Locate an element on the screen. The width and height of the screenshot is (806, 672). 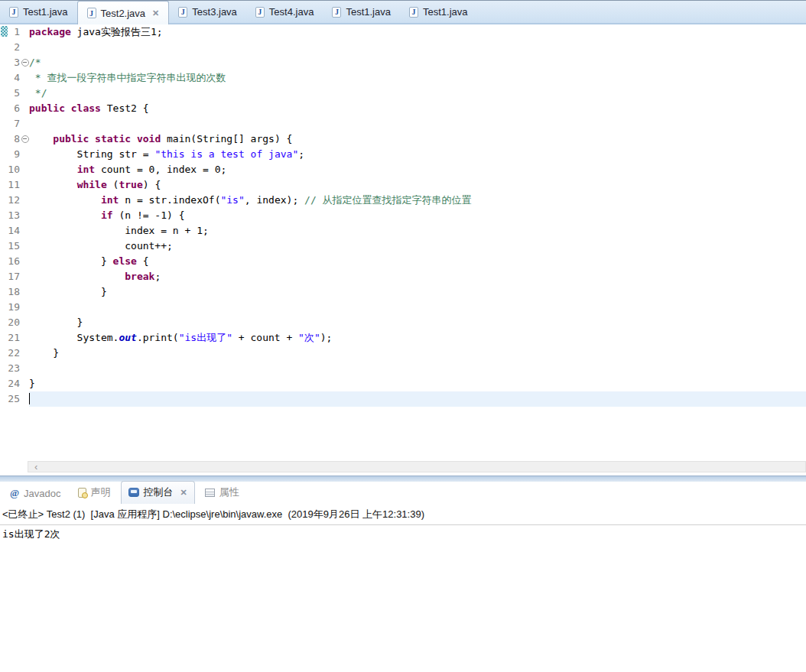
line-gutter: 12 is located at coordinates (15, 200).